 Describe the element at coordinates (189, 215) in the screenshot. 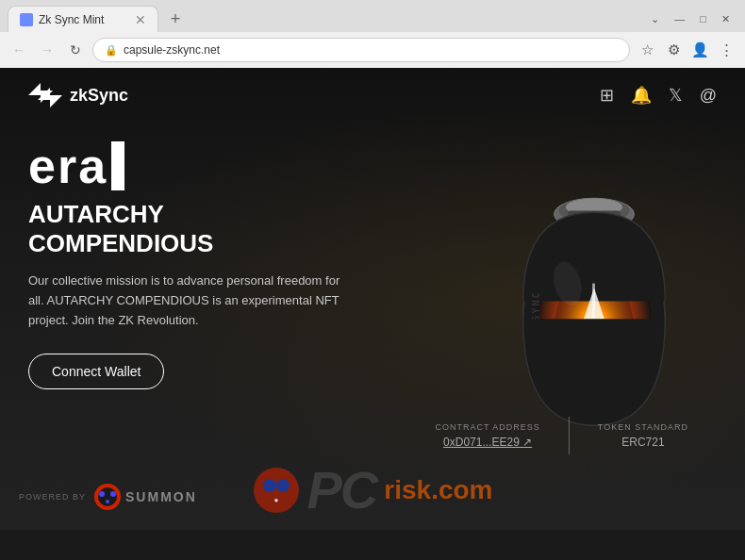

I see `title-line1: AUTARCHY` at that location.